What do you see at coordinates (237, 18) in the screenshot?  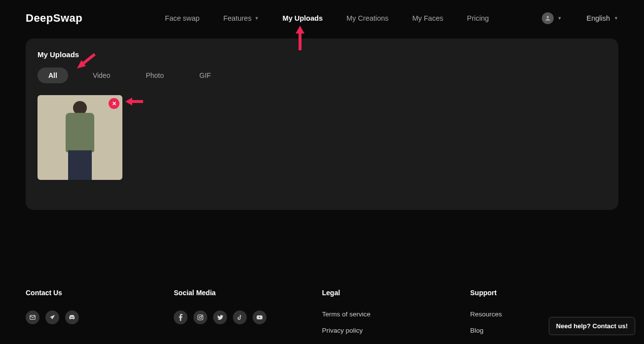 I see `nav-features-label: Features` at bounding box center [237, 18].